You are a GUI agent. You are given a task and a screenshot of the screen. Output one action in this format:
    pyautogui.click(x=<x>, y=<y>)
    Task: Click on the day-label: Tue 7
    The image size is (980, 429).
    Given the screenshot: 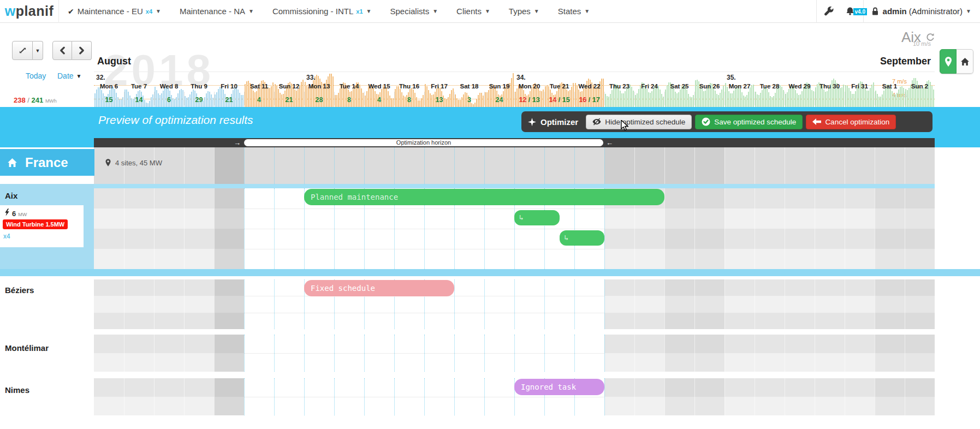 What is the action you would take?
    pyautogui.click(x=139, y=86)
    